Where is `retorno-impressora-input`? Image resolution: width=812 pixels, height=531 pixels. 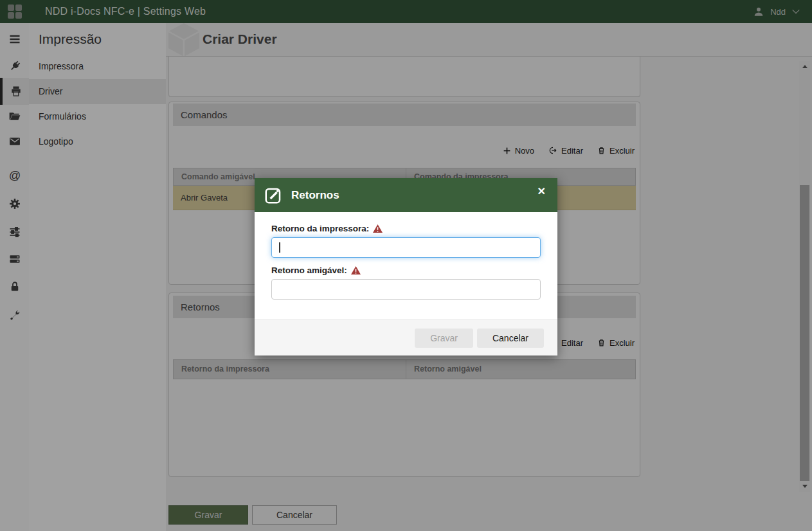
retorno-impressora-input is located at coordinates (406, 248).